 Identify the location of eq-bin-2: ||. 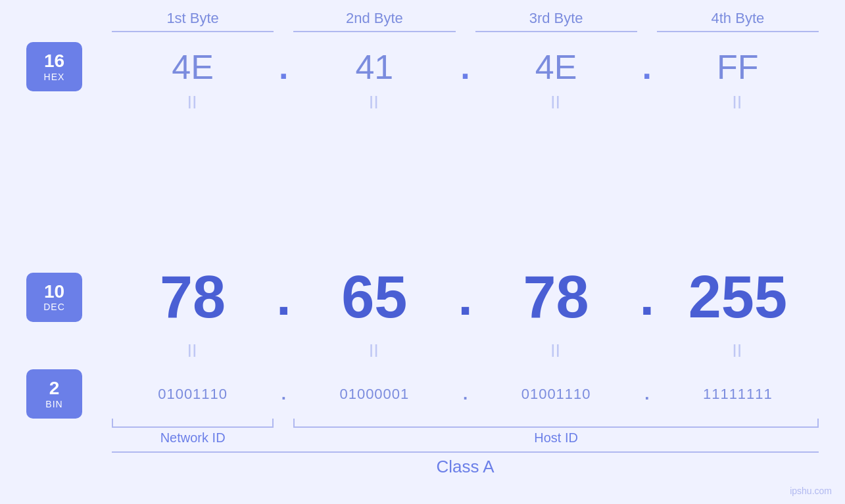
(374, 350).